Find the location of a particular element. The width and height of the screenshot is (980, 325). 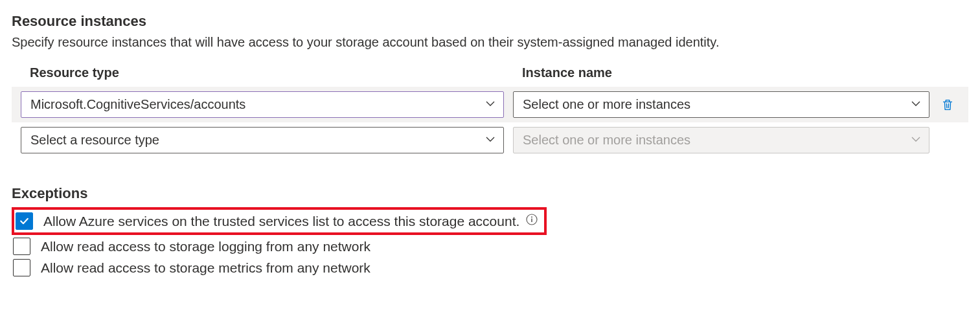

checkbox-row-highlighted: Allow Azure services on the trusted serv… is located at coordinates (279, 221).